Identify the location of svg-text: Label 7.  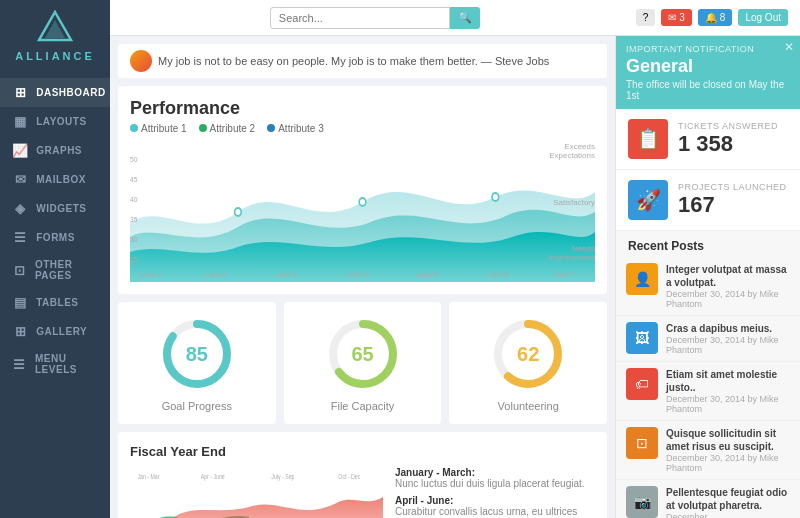
(564, 274).